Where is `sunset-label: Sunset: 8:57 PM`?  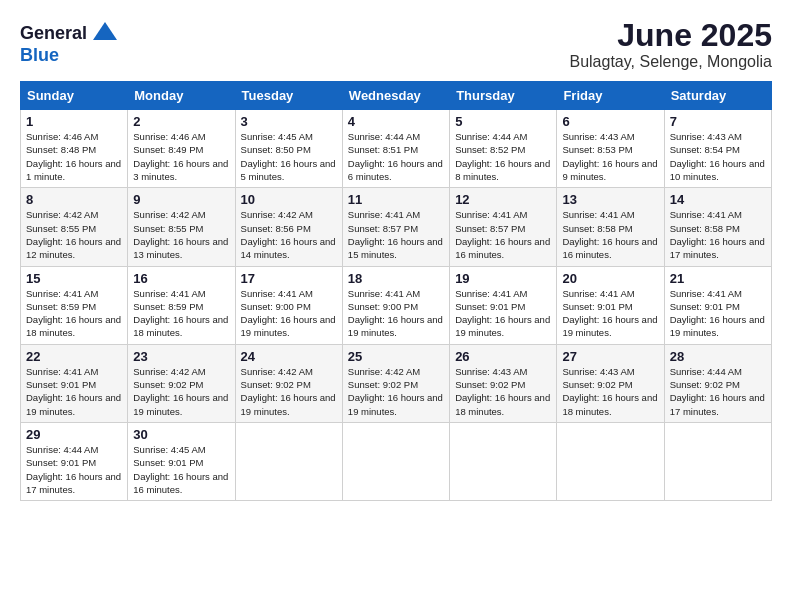 sunset-label: Sunset: 8:57 PM is located at coordinates (490, 228).